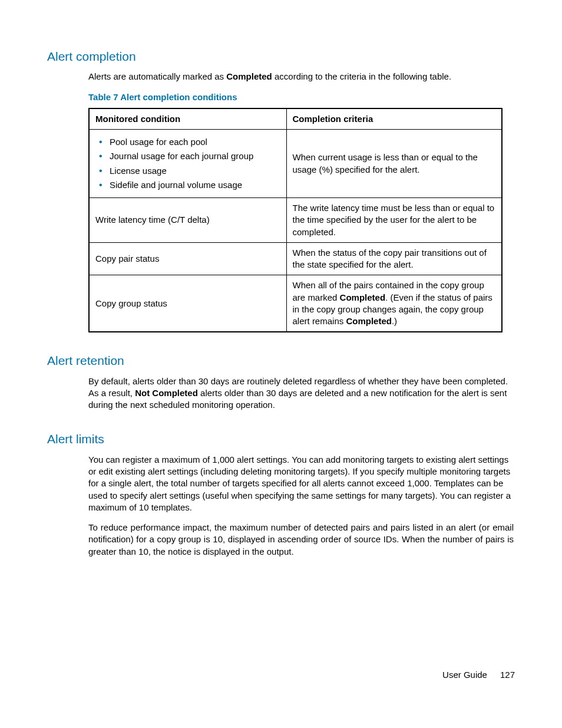 The height and width of the screenshot is (728, 562). I want to click on heading-alert-limits: Alert limits, so click(281, 439).